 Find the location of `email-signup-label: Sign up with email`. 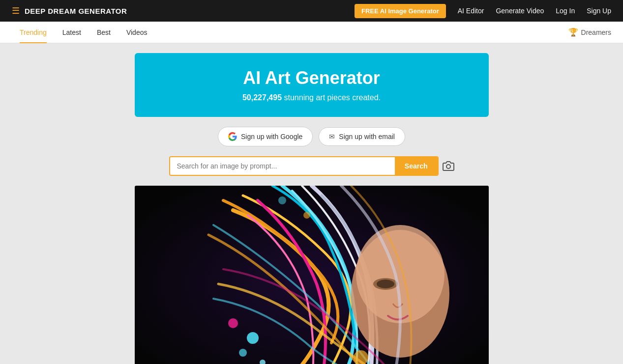

email-signup-label: Sign up with email is located at coordinates (367, 137).